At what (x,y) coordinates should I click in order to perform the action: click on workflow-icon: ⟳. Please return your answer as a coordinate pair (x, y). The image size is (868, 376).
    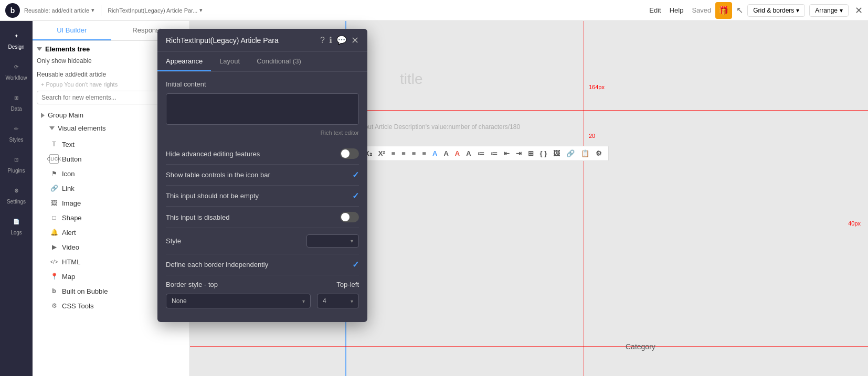
    Looking at the image, I should click on (16, 67).